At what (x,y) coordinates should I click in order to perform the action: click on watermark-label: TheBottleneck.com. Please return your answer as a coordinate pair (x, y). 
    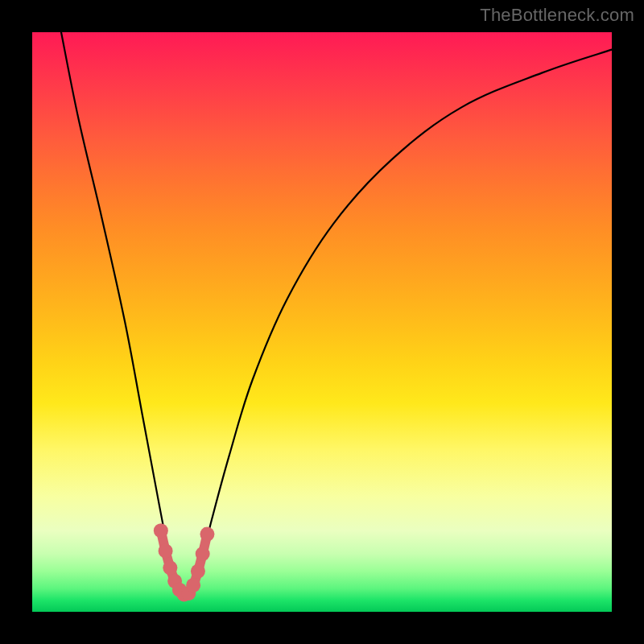
    Looking at the image, I should click on (557, 15).